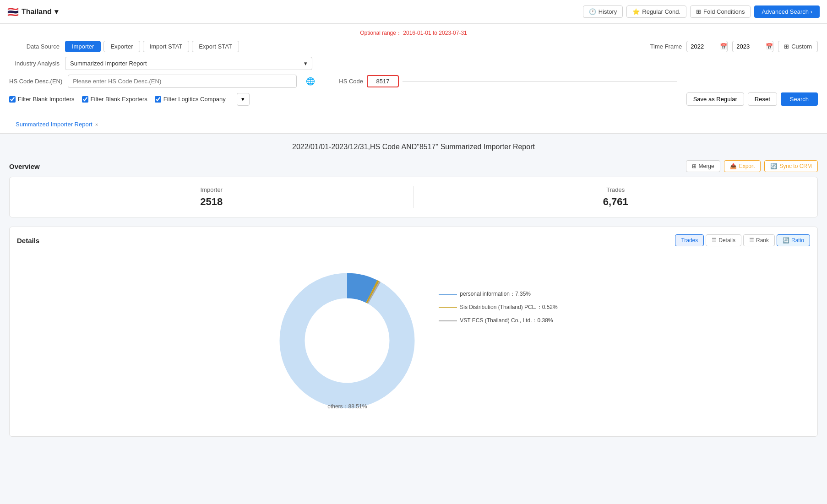 Image resolution: width=827 pixels, height=504 pixels. What do you see at coordinates (243, 99) in the screenshot?
I see `chevron-down-icon-2: ▾` at bounding box center [243, 99].